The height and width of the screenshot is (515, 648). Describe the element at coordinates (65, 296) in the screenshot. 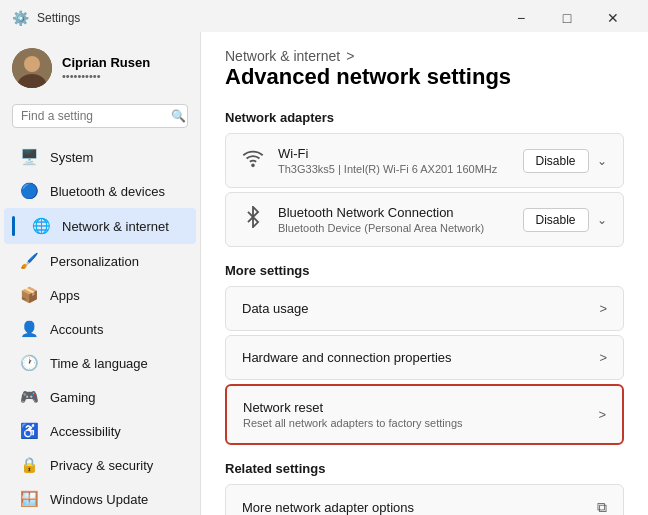

I see `sidebar-item-label-apps: Apps` at that location.